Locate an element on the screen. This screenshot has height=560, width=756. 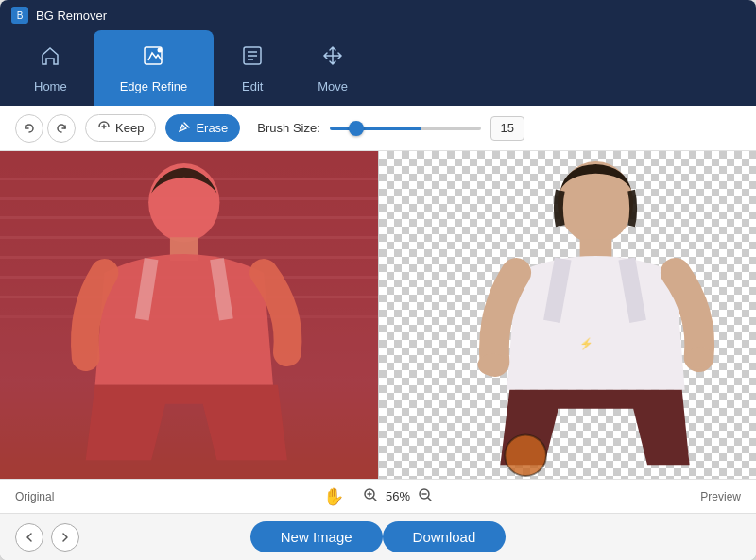
erase-label: Erase is located at coordinates (212, 128).